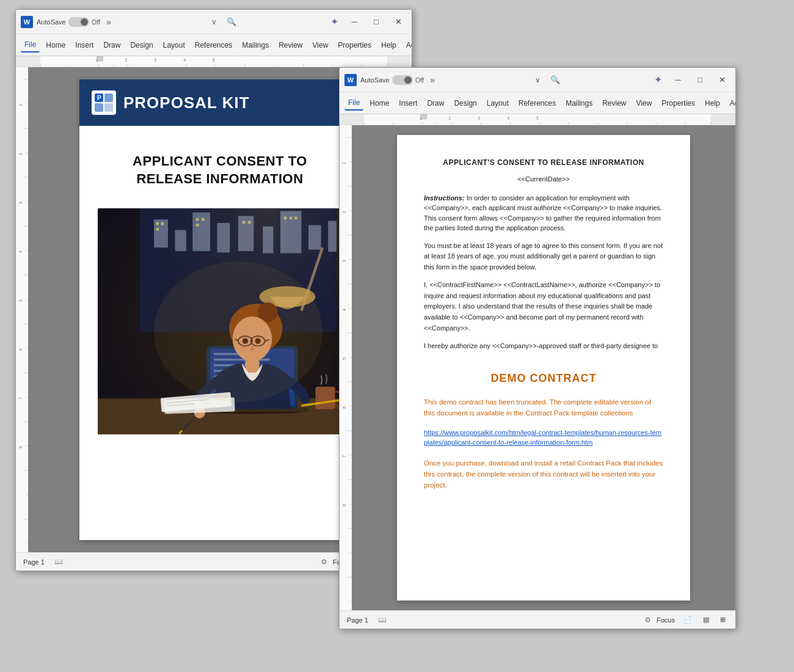 The image size is (794, 672). What do you see at coordinates (84, 45) in the screenshot?
I see `menu-insert-1: Insert` at bounding box center [84, 45].